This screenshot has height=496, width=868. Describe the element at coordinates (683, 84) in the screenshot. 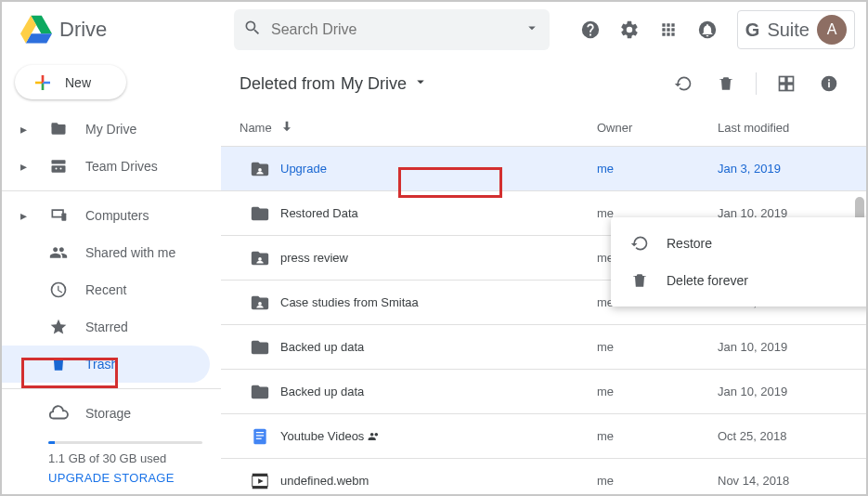

I see `restore-header-icon` at that location.